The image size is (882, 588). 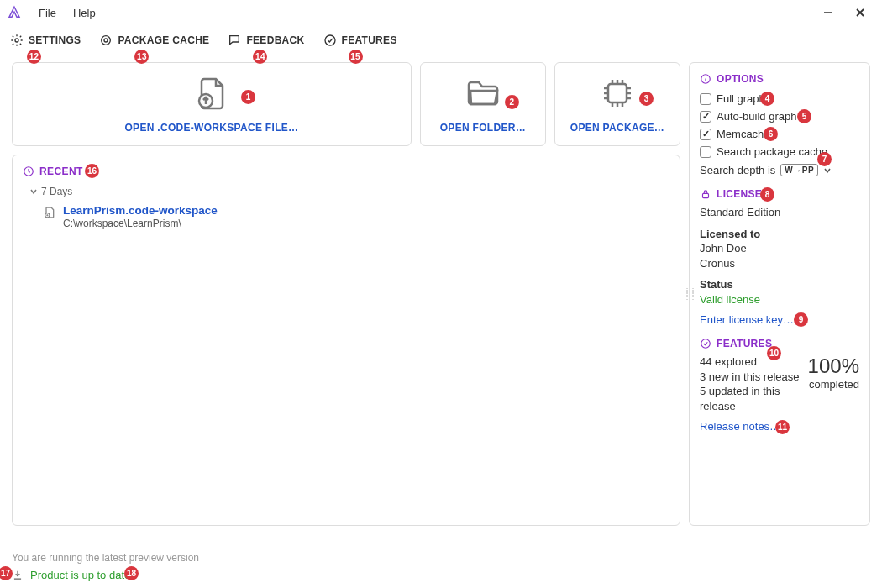 I want to click on open-workspace-label: OPEN .CODE-WORKSPACE FILE…, so click(x=212, y=128).